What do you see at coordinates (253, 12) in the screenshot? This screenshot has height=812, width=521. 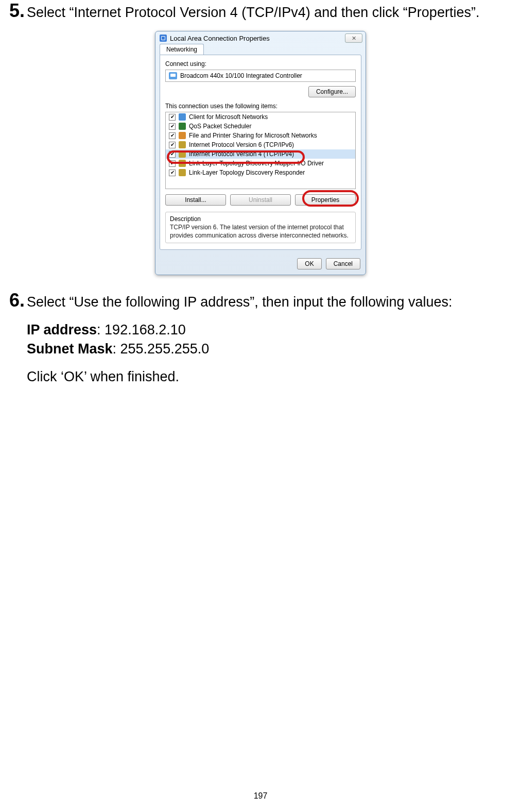 I see `step5-text: Select “Internet Protocol Version 4 (TCP…` at bounding box center [253, 12].